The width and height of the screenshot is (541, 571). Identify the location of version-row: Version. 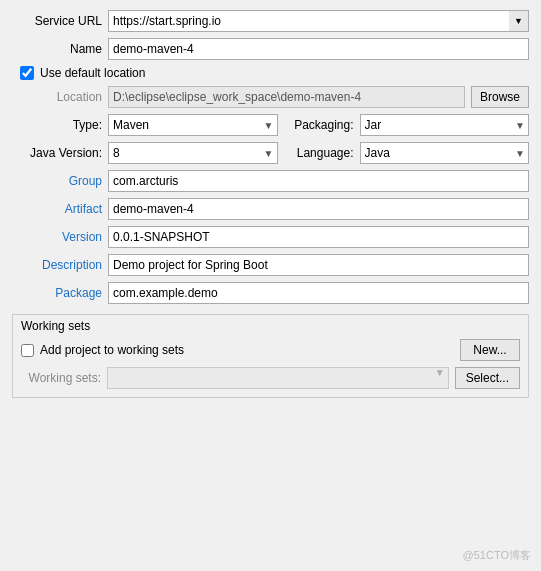
(270, 237).